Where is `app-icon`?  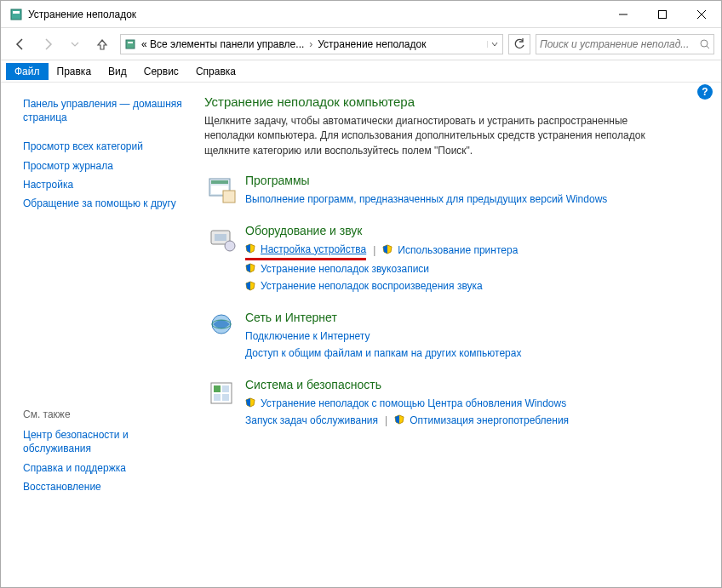 app-icon is located at coordinates (16, 14).